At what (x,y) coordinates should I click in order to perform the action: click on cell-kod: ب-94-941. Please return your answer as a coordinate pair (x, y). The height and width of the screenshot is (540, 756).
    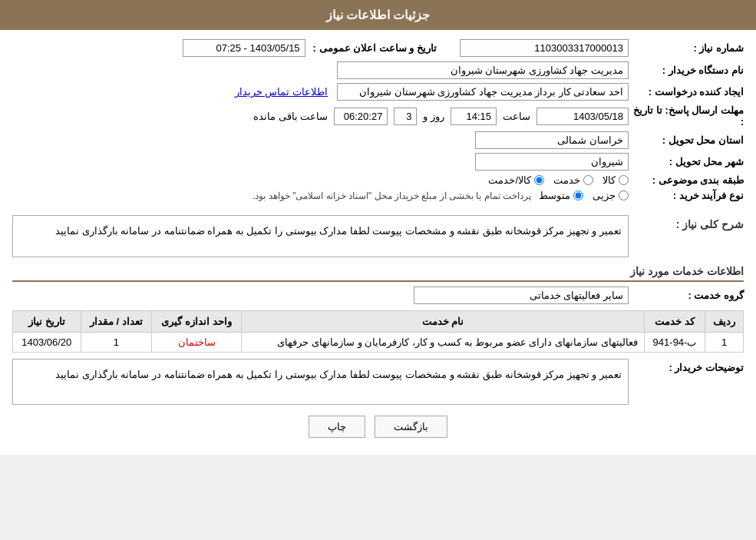
    Looking at the image, I should click on (675, 343).